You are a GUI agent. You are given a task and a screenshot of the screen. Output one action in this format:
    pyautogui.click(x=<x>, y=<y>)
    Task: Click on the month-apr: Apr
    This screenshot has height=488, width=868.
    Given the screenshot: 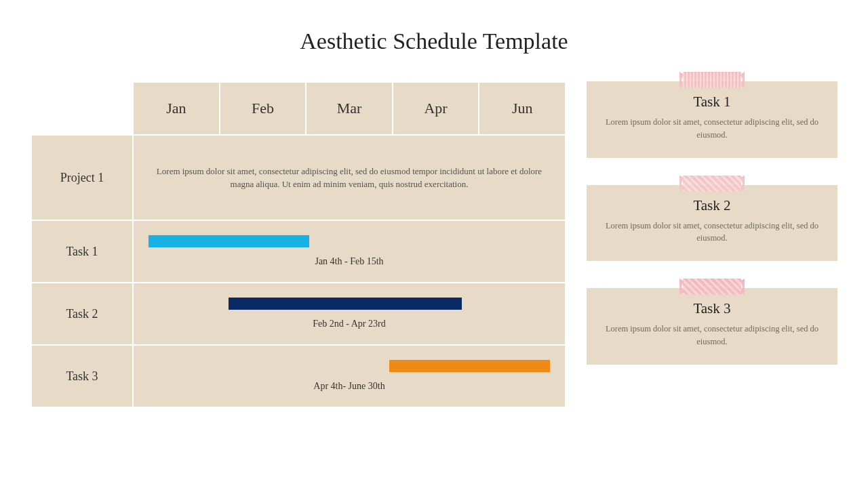 What is the action you would take?
    pyautogui.click(x=436, y=108)
    